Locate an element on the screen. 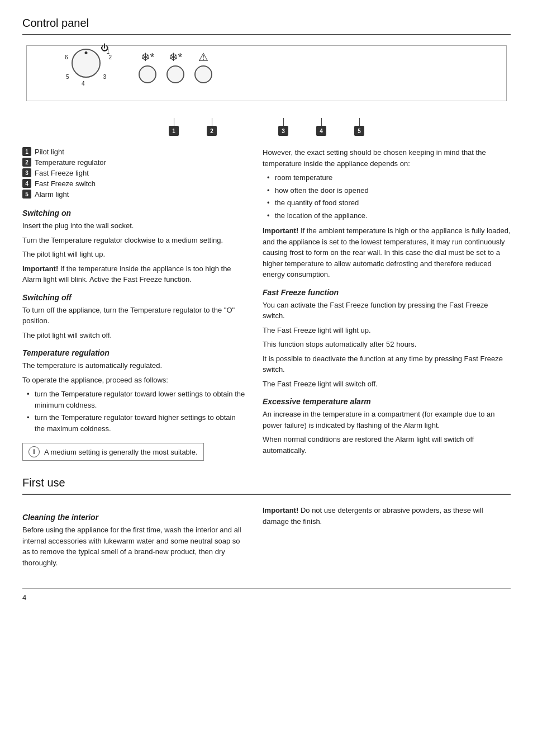 The height and width of the screenshot is (756, 533). page-title: Control panel is located at coordinates (266, 23).